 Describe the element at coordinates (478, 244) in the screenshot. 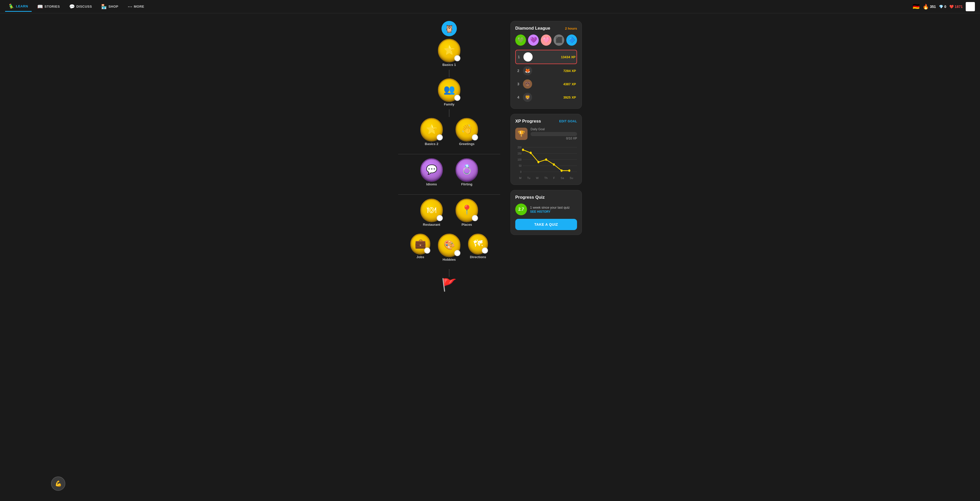

I see `directions-icon: 🗺` at that location.